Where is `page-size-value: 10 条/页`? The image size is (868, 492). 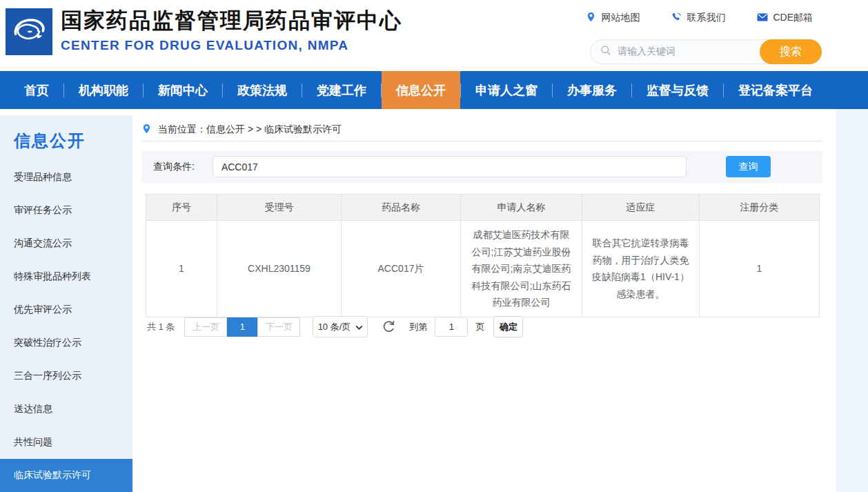 page-size-value: 10 条/页 is located at coordinates (335, 327).